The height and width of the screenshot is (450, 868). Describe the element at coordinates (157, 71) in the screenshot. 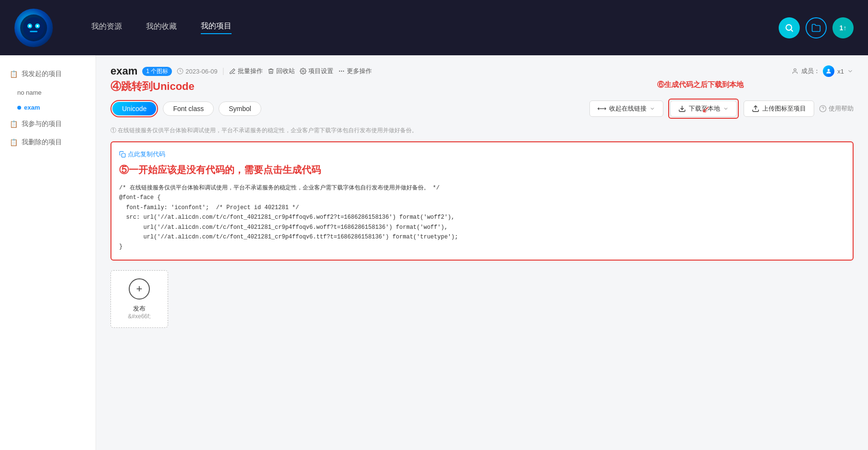

I see `icon-count-badge: 1 个图标` at that location.